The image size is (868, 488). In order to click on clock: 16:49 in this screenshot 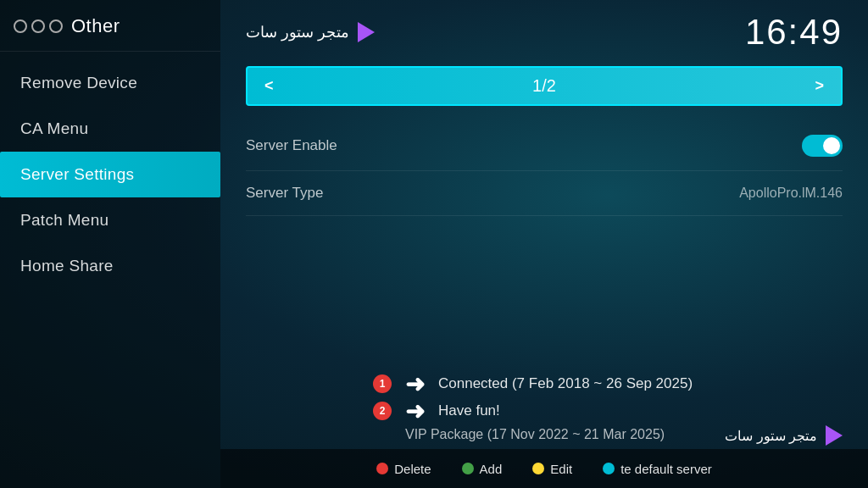, I will do `click(793, 32)`.